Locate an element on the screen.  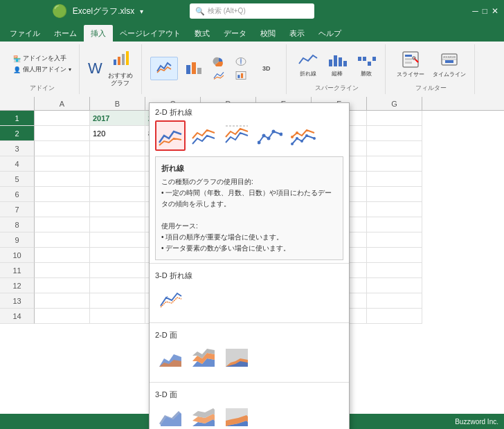
maximize-btn: □ is located at coordinates (485, 11).